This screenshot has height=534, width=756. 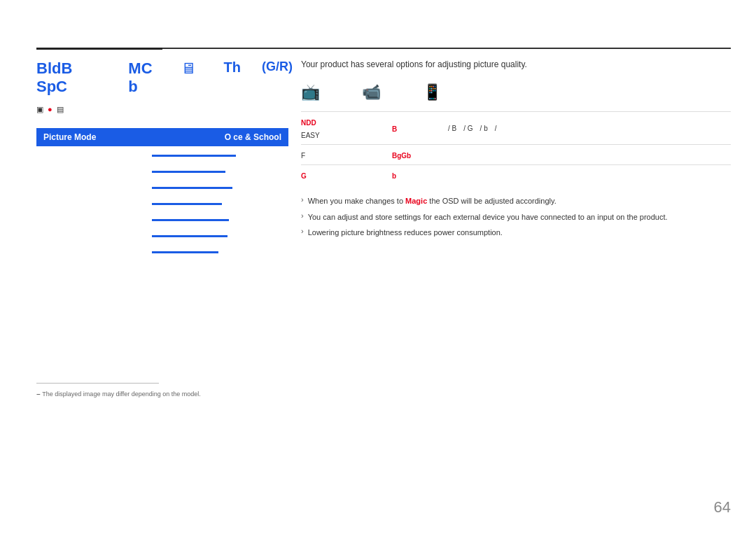 I want to click on table-row-1: NDD EASY B / B / G / b /, so click(x=516, y=129).